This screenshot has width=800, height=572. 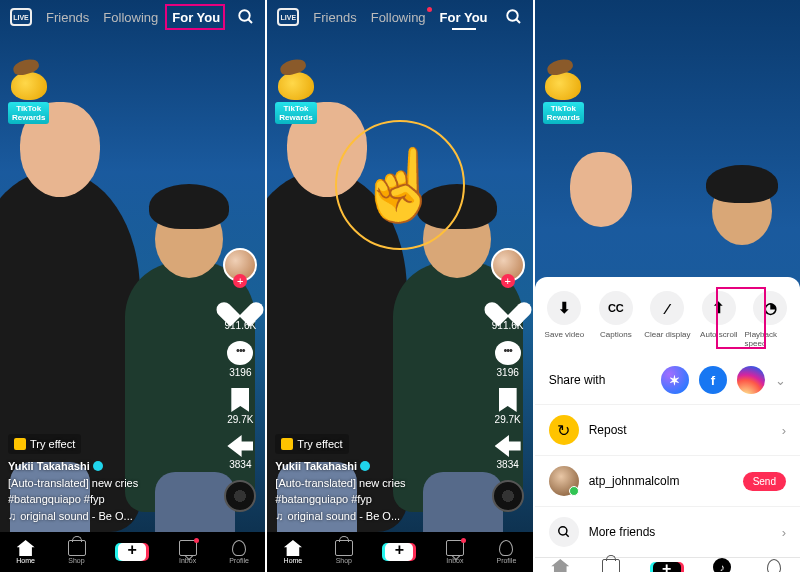 What do you see at coordinates (668, 532) in the screenshot?
I see `more-friends-row: More friends ›` at bounding box center [668, 532].